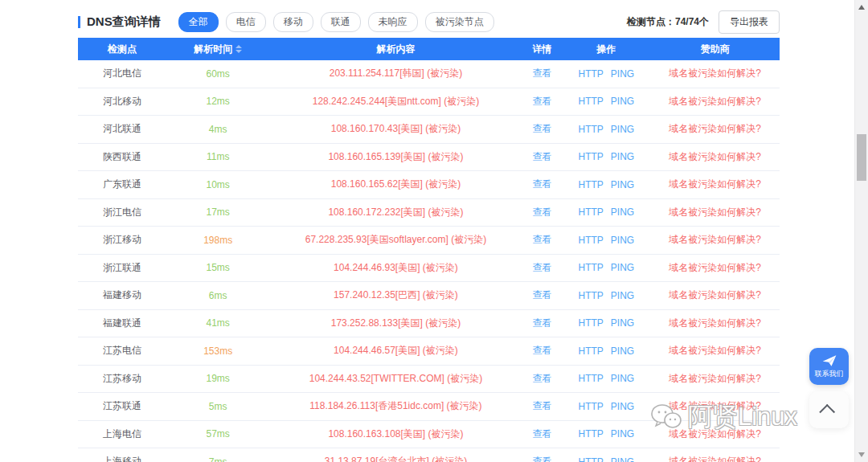 This screenshot has height=462, width=868. What do you see at coordinates (122, 101) in the screenshot?
I see `node-name: 河北移动` at bounding box center [122, 101].